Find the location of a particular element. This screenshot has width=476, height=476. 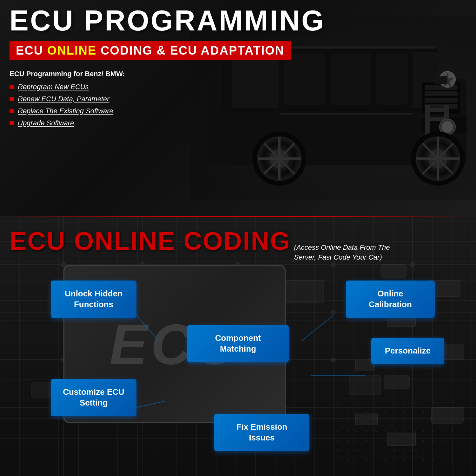

list-text-3: Replace The Existing Software is located at coordinates (65, 111).